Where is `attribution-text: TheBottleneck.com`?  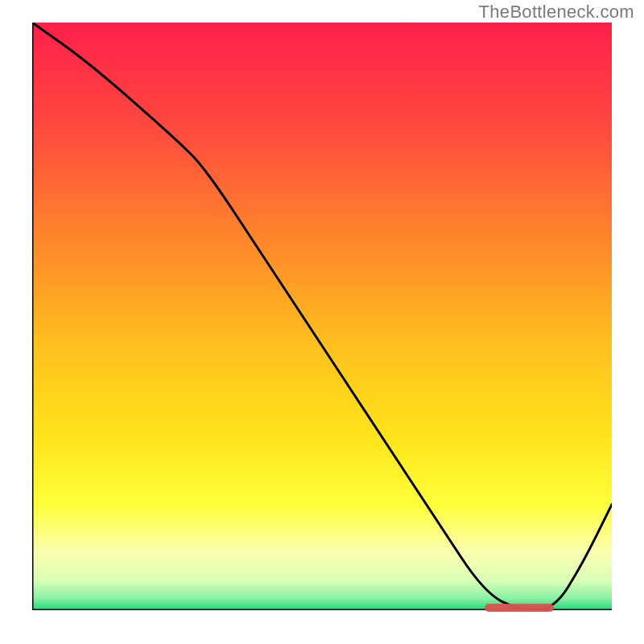 attribution-text: TheBottleneck.com is located at coordinates (557, 12).